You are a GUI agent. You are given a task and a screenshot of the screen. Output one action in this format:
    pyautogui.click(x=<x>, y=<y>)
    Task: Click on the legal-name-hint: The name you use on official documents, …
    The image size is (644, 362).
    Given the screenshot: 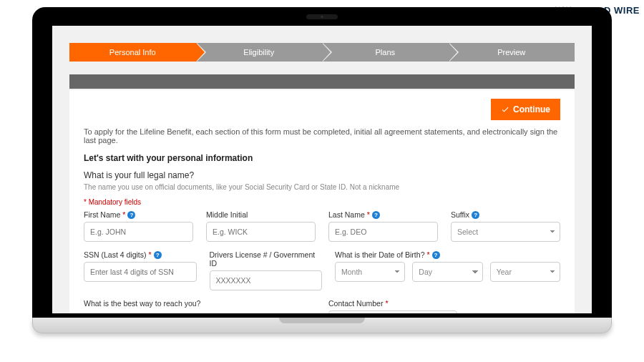 What is the action you would take?
    pyautogui.click(x=322, y=187)
    